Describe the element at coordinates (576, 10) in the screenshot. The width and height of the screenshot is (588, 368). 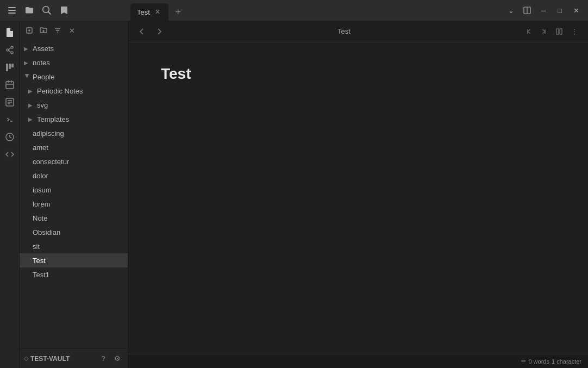
I see `close-button: ✕` at that location.